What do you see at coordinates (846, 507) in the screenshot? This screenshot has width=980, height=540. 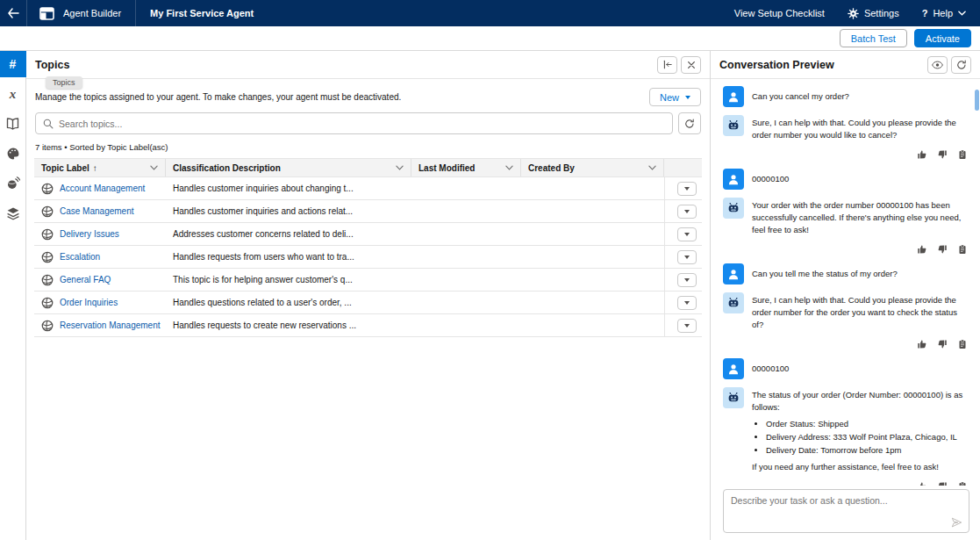 I see `chat-input` at bounding box center [846, 507].